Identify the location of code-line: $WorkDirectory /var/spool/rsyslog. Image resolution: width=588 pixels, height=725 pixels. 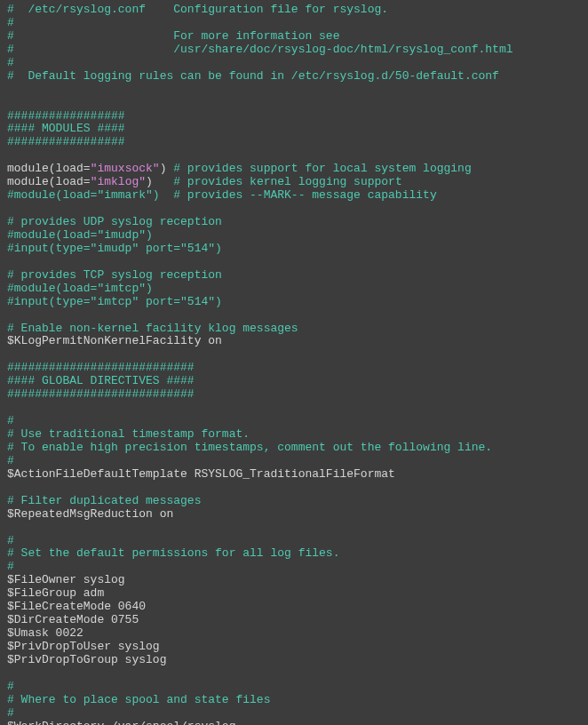
(294, 723).